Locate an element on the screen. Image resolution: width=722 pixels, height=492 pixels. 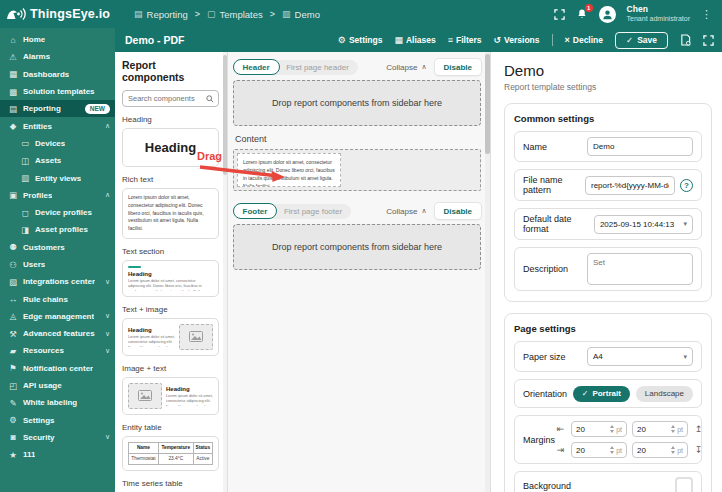
settings-button: ⚙Settings is located at coordinates (360, 40).